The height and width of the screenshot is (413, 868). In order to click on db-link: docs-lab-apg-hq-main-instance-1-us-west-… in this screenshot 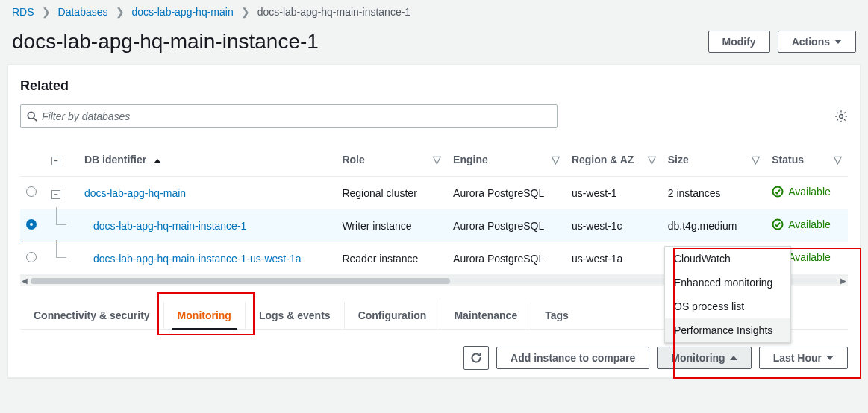, I will do `click(197, 259)`.